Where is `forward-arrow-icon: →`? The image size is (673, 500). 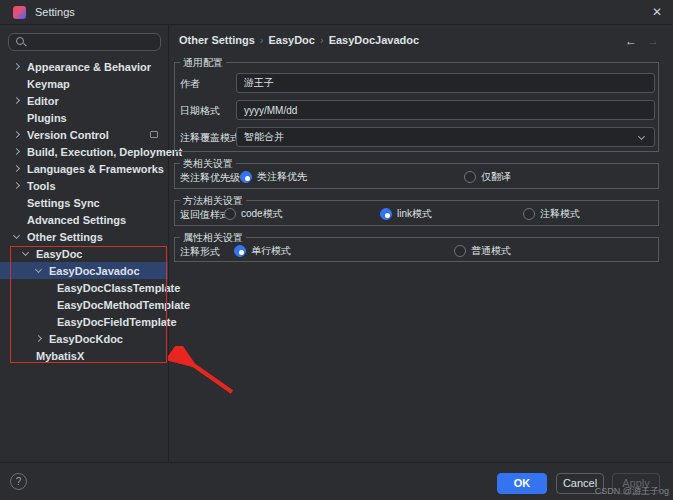
forward-arrow-icon: → is located at coordinates (653, 41).